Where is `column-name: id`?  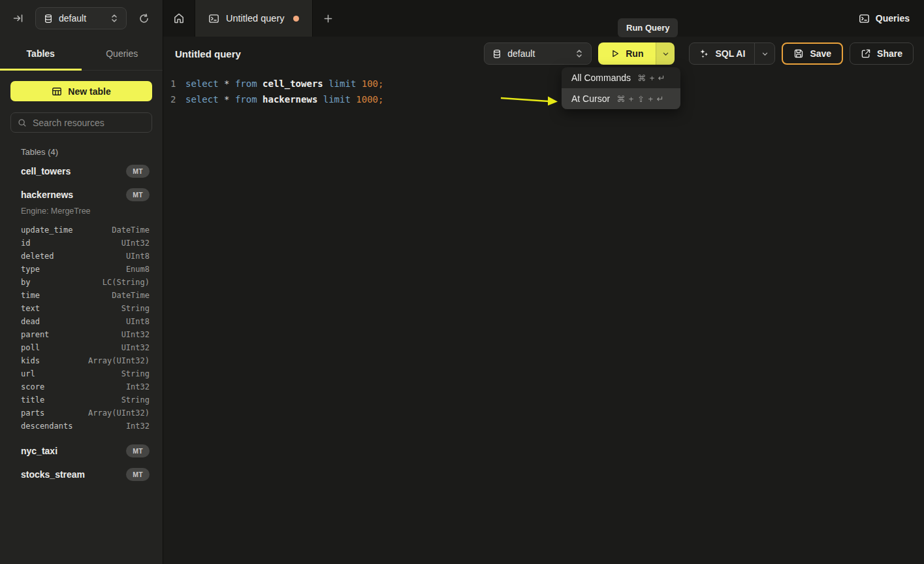 column-name: id is located at coordinates (25, 243).